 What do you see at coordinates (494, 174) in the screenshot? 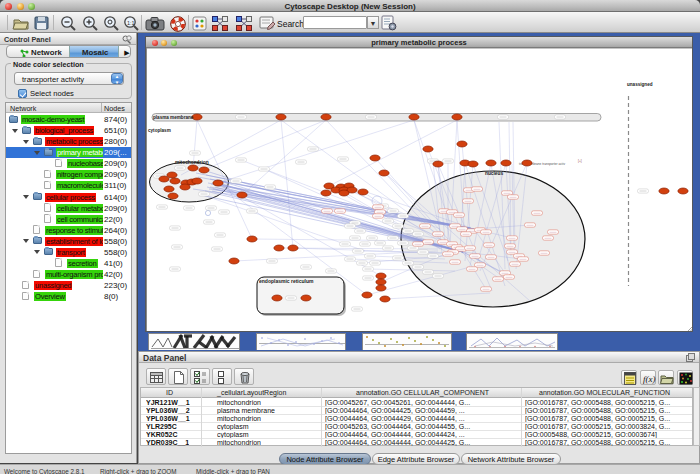
I see `svg-text: nucleus` at bounding box center [494, 174].